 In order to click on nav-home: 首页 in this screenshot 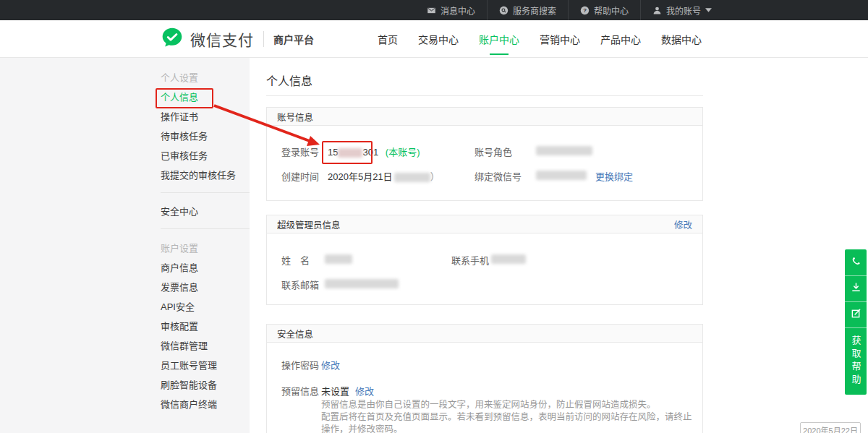, I will do `click(388, 39)`.